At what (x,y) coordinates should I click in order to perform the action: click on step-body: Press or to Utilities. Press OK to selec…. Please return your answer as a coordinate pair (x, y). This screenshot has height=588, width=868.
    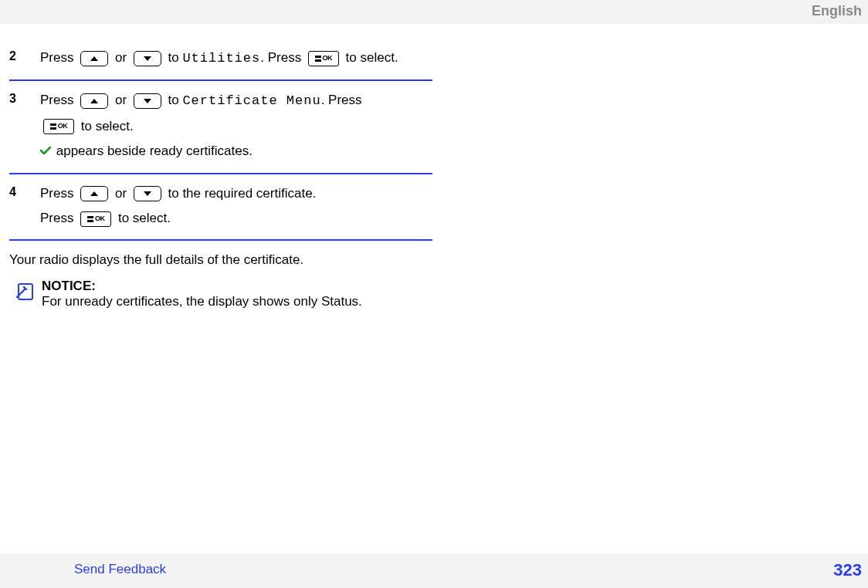
    Looking at the image, I should click on (236, 60).